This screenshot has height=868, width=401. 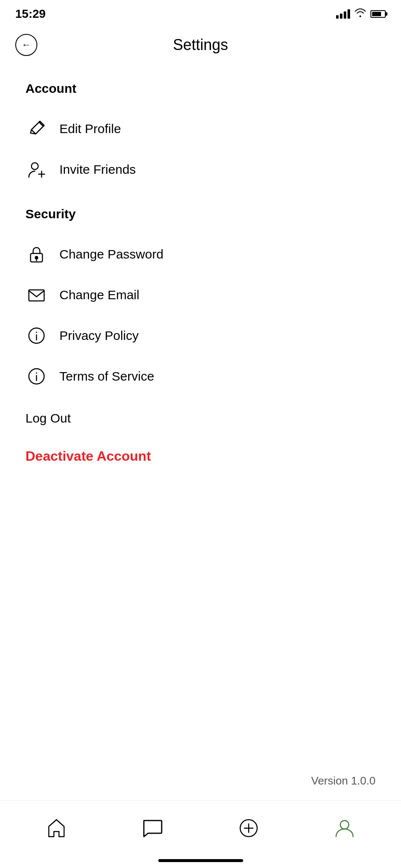 I want to click on user-plus-icon, so click(x=36, y=170).